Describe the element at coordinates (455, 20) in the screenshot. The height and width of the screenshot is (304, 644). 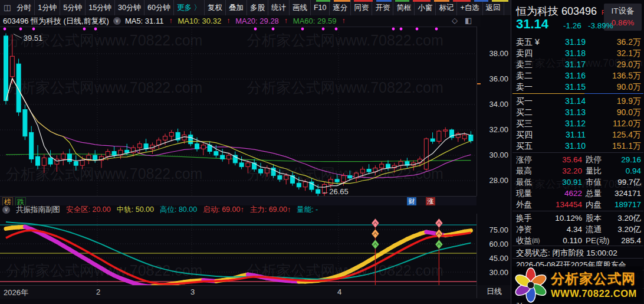
I see `diamond-icon: ◇` at that location.